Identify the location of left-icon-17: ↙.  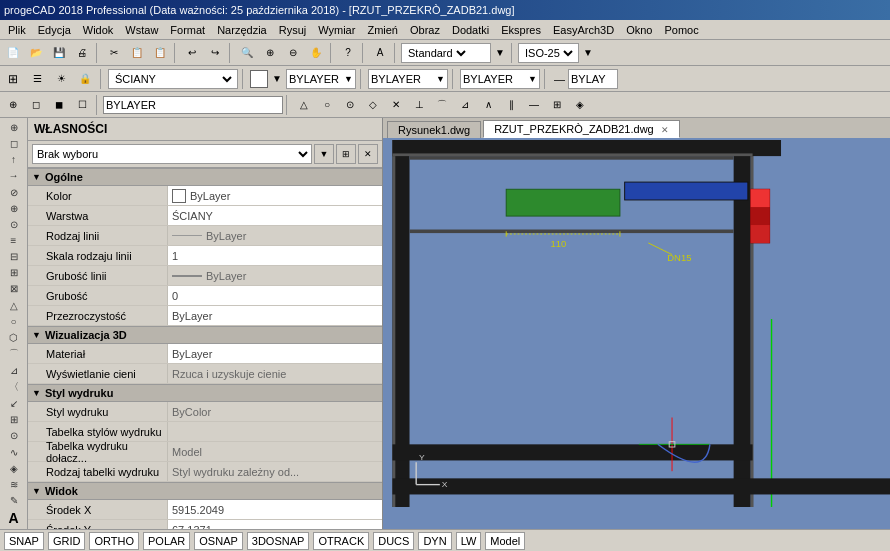
(14, 404).